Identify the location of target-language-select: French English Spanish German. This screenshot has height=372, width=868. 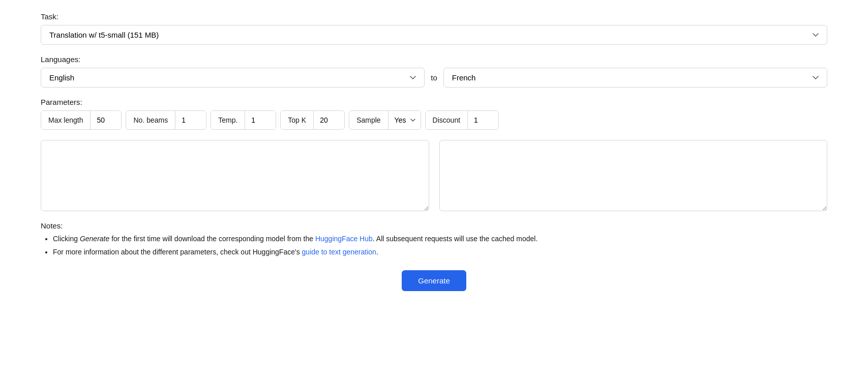
(636, 77).